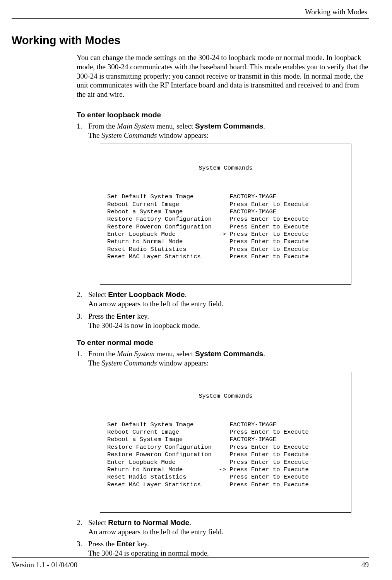 This screenshot has height=580, width=392. Describe the element at coordinates (223, 527) in the screenshot. I see `normal-step-2: 2. Select Return to Normal Mode. An arro…` at that location.